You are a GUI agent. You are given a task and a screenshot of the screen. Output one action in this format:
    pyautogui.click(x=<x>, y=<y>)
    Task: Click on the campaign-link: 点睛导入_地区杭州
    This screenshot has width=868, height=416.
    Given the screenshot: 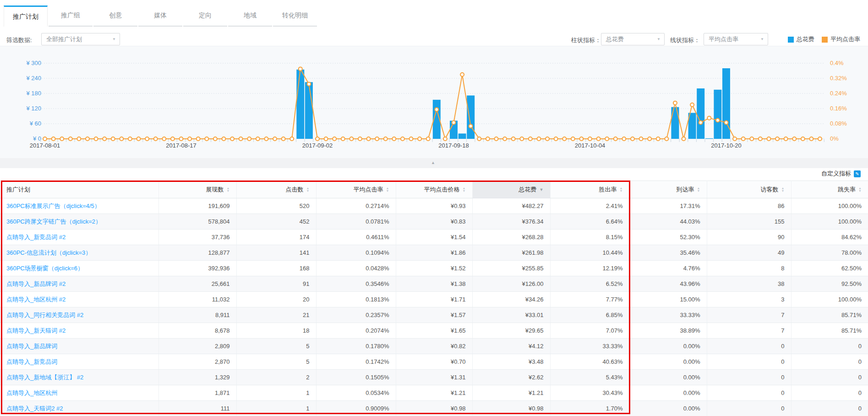 What is the action you would take?
    pyautogui.click(x=32, y=393)
    